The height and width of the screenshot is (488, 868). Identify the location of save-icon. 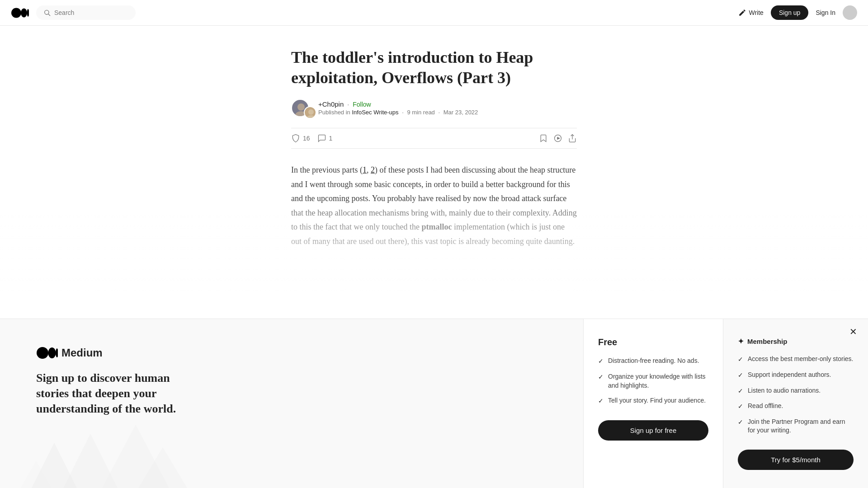
(543, 138).